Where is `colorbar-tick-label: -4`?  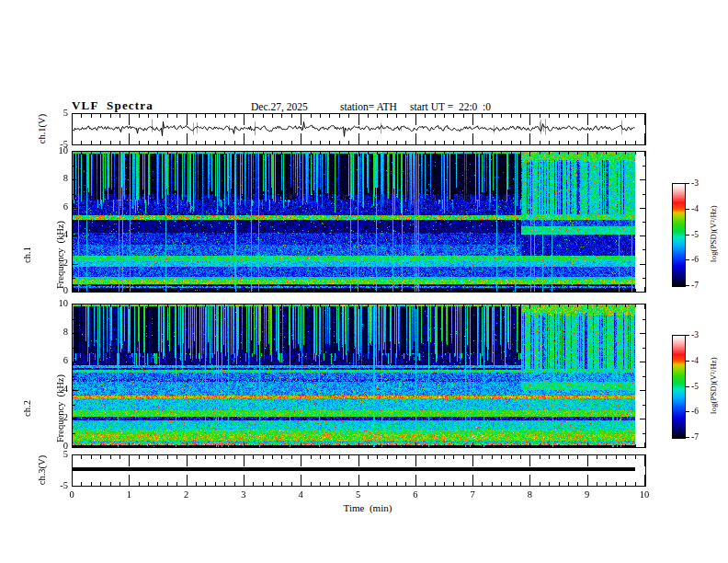 colorbar-tick-label: -4 is located at coordinates (700, 209).